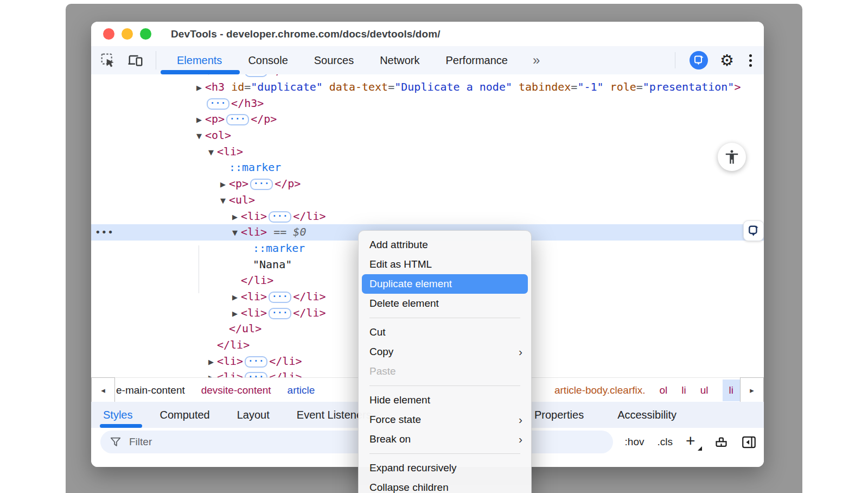 The width and height of the screenshot is (868, 493). I want to click on filter-funnel-icon, so click(116, 442).